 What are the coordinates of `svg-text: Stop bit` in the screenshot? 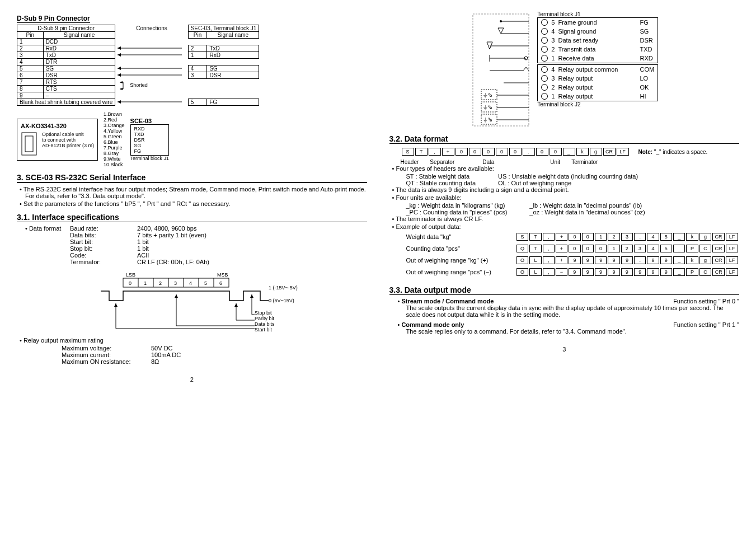 It's located at (263, 313).